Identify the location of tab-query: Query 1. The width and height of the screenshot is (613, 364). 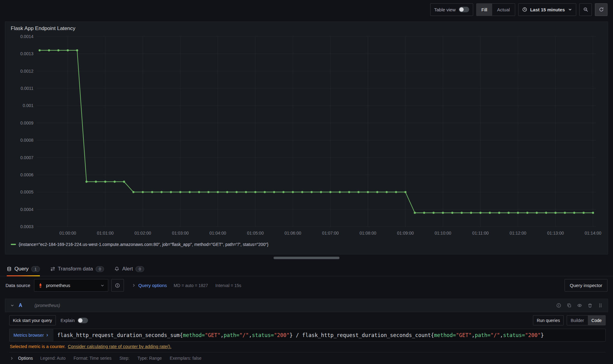
(23, 269).